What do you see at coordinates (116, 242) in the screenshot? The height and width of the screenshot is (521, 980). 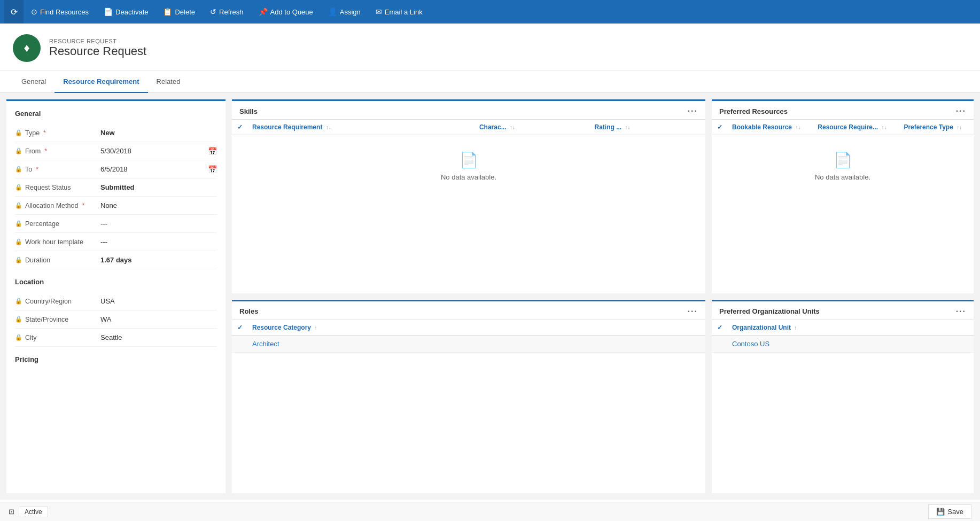 I see `field-work-hour-template: 🔒 Work hour template ---` at bounding box center [116, 242].